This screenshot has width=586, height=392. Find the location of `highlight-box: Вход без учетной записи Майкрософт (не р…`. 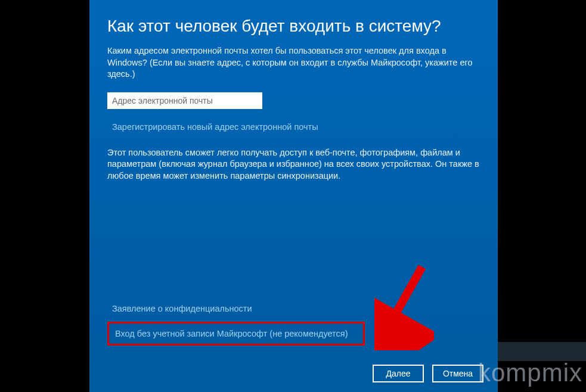

highlight-box: Вход без учетной записи Майкрософт (не р… is located at coordinates (236, 334).